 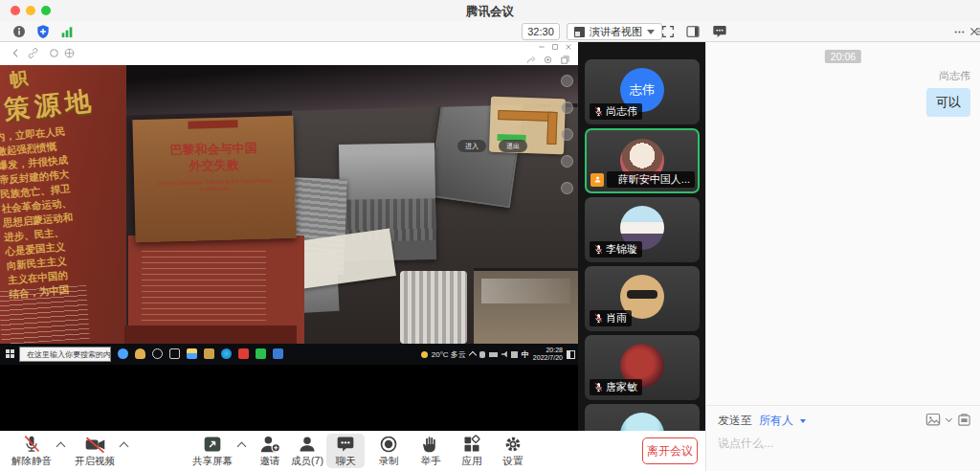 I want to click on action-center-icon, so click(x=570, y=354).